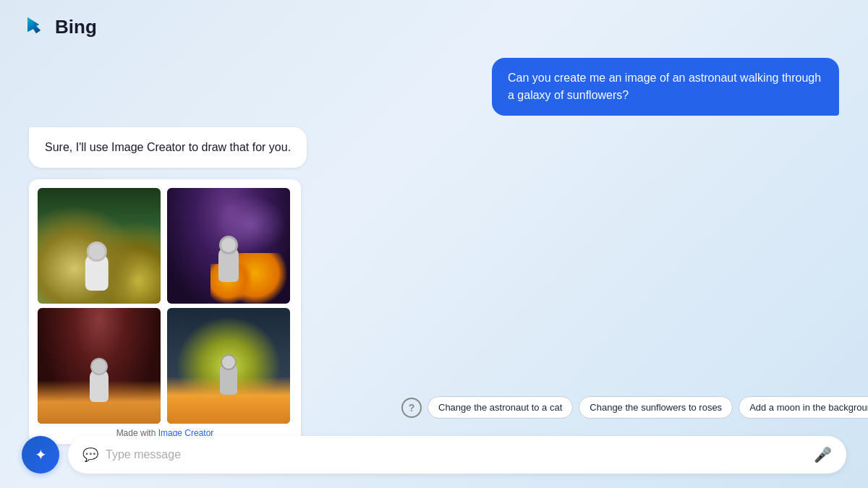 The width and height of the screenshot is (868, 488). I want to click on bing-sparkle-icon: ✦, so click(41, 455).